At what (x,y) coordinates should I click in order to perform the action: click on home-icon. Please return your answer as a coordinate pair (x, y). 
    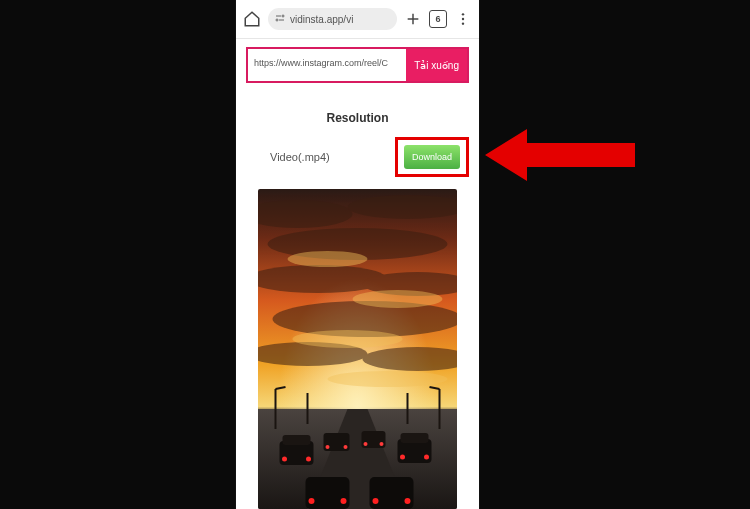
    Looking at the image, I should click on (252, 19).